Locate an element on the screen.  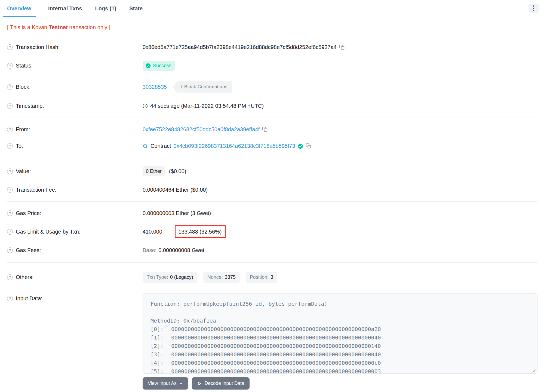
position-value: 3 is located at coordinates (272, 277).